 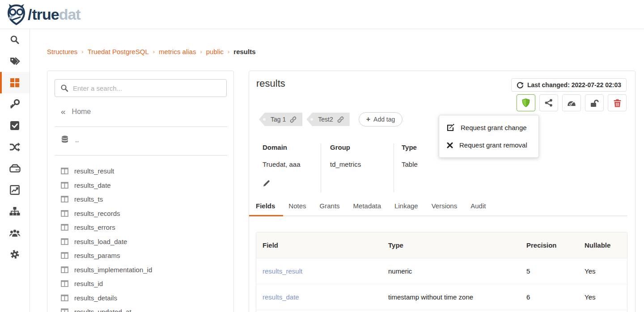 What do you see at coordinates (266, 209) in the screenshot?
I see `tab-fields: Fields` at bounding box center [266, 209].